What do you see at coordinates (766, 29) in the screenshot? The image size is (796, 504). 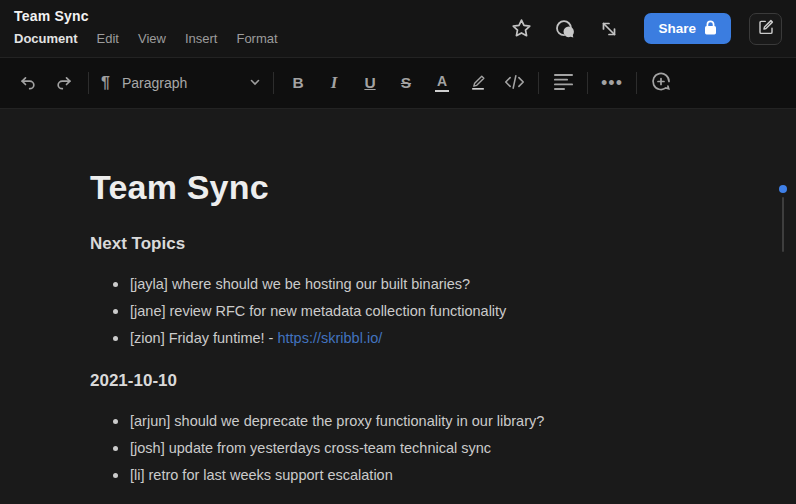 I see `compose-button` at bounding box center [766, 29].